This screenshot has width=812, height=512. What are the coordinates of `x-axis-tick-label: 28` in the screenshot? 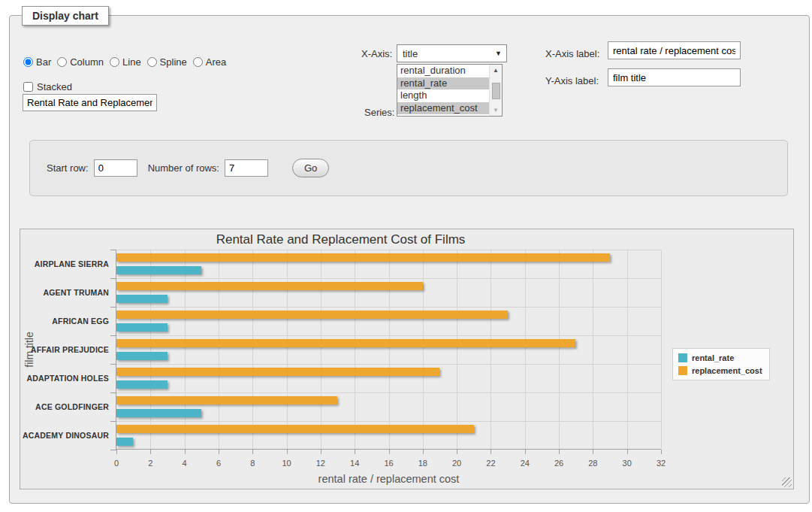 It's located at (593, 463).